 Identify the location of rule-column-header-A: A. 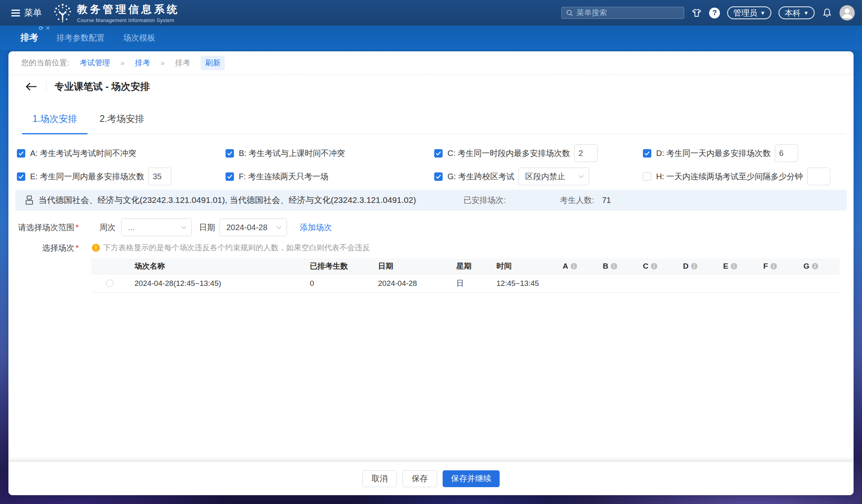
(578, 266).